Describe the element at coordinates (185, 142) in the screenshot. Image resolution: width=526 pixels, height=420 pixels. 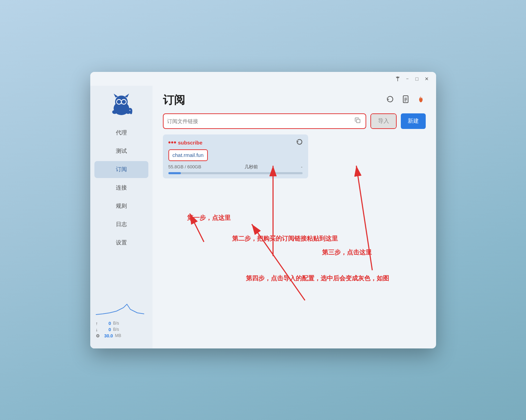
I see `sub-tag: subscribe` at that location.